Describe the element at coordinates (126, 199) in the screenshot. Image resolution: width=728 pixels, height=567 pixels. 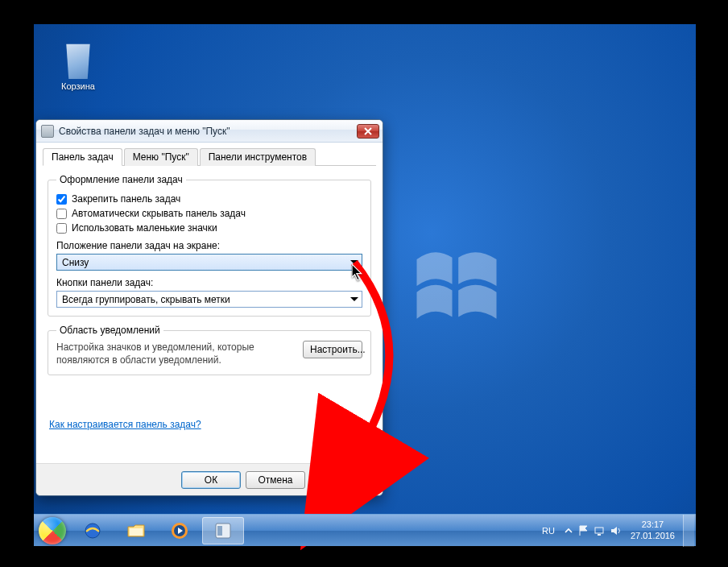
I see `lock-taskbar-label: Закрепить панель задач` at that location.